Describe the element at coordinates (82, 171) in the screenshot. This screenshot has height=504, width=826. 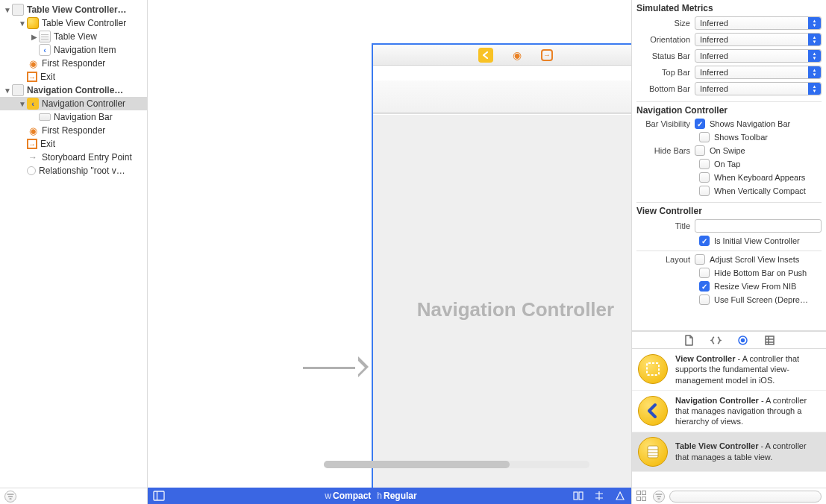
I see `outline-item-label: Relationship "root v…` at that location.